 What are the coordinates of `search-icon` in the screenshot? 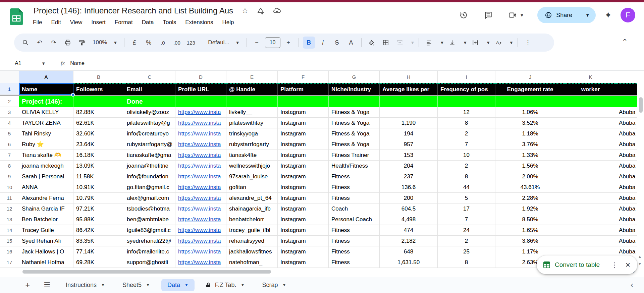 It's located at (25, 43).